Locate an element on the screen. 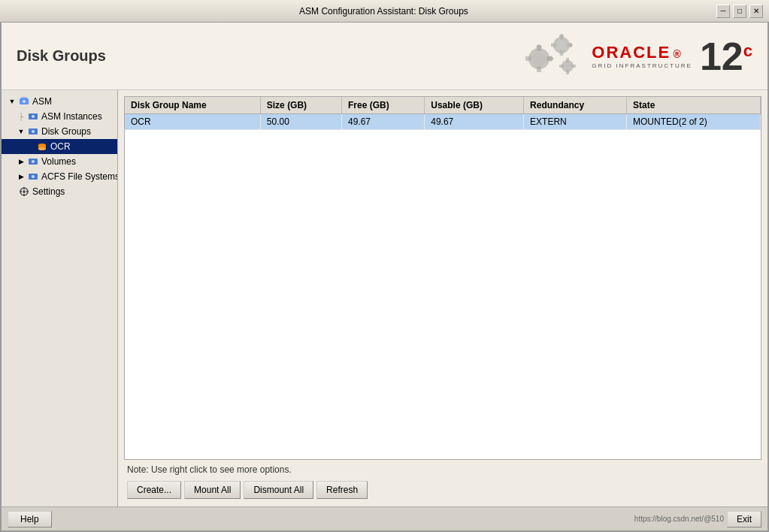 This screenshot has height=532, width=769. sidebar-item-settings: ◆ Settings is located at coordinates (59, 192).